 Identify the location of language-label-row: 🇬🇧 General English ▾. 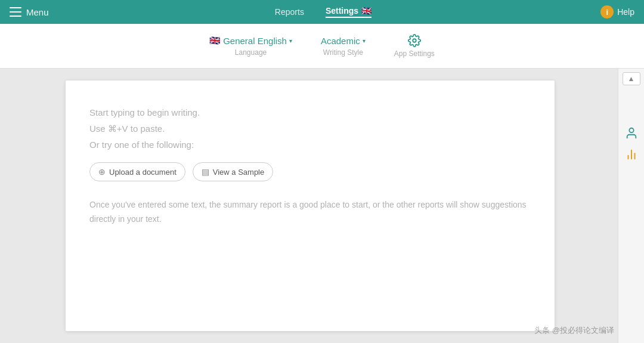
(250, 41).